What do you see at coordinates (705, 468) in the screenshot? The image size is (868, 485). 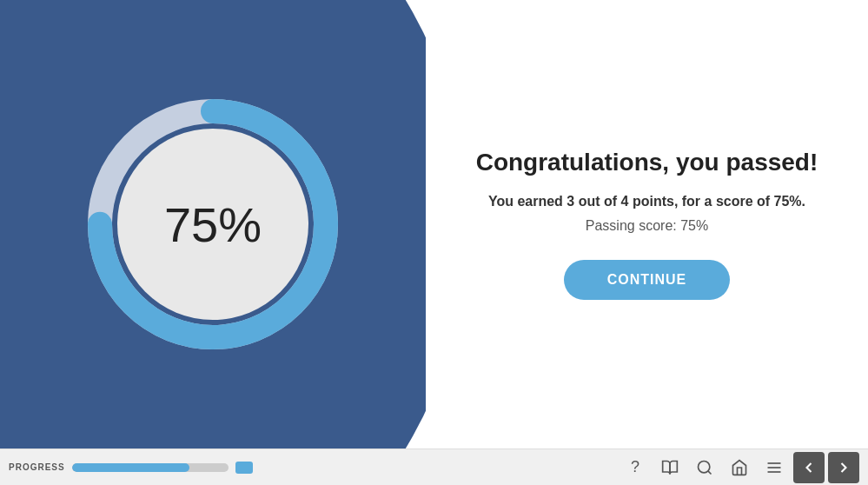 I see `search-icon` at bounding box center [705, 468].